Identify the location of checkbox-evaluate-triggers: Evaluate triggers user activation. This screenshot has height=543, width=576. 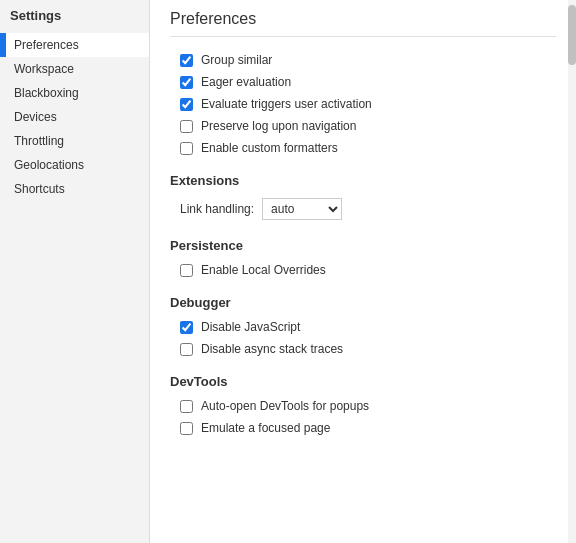
(363, 104).